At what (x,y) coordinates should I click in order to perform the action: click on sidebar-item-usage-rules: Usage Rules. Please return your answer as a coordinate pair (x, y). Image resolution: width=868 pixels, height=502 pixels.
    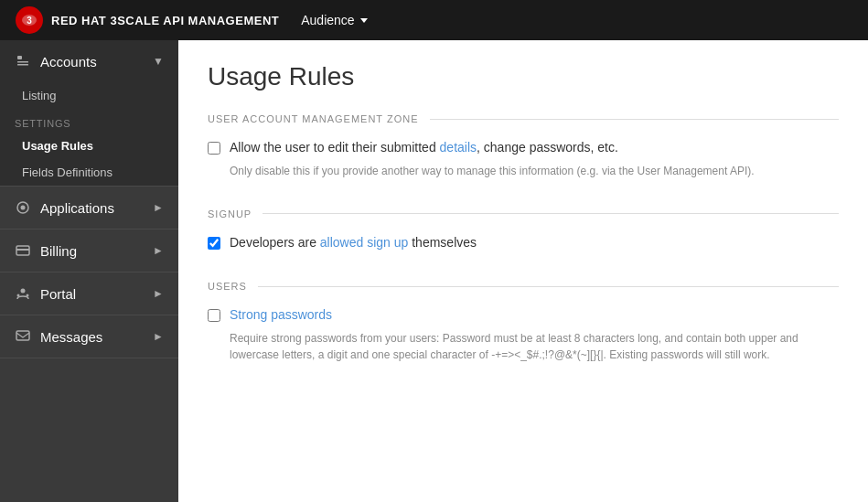
    Looking at the image, I should click on (90, 146).